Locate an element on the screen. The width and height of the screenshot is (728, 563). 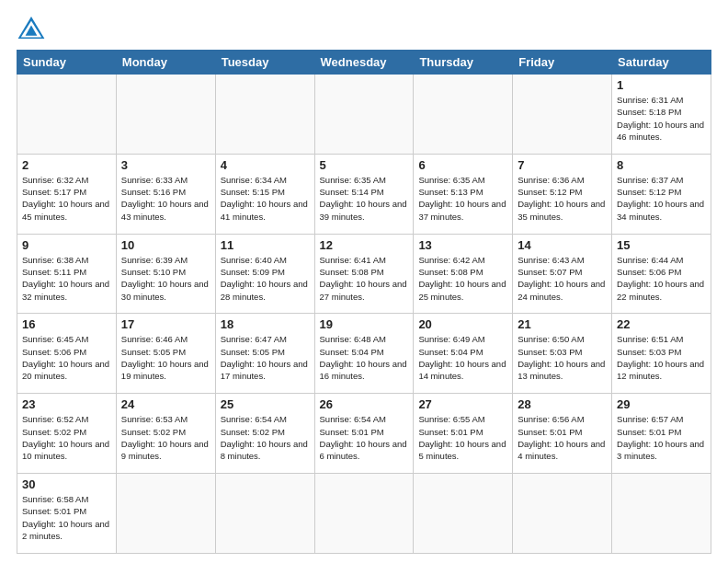
calendar-cell: 1Sunrise: 6:31 AM Sunset: 5:18 PM Daylig… is located at coordinates (662, 114).